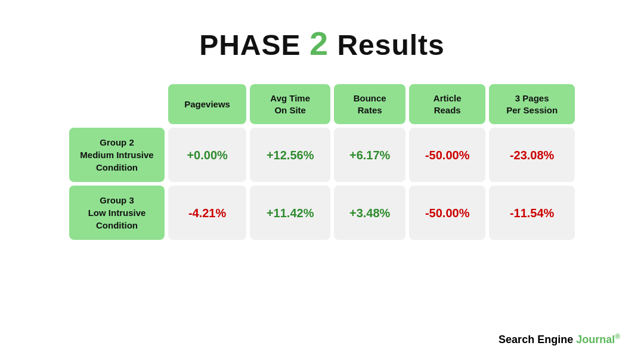  What do you see at coordinates (290, 213) in the screenshot?
I see `group3-avg-time-val: +11.42%` at bounding box center [290, 213].